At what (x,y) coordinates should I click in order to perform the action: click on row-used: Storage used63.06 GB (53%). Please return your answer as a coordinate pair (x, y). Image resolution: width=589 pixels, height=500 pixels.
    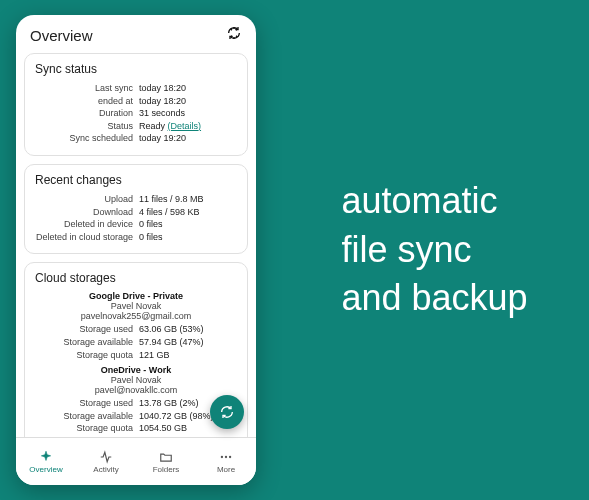
    Looking at the image, I should click on (136, 330).